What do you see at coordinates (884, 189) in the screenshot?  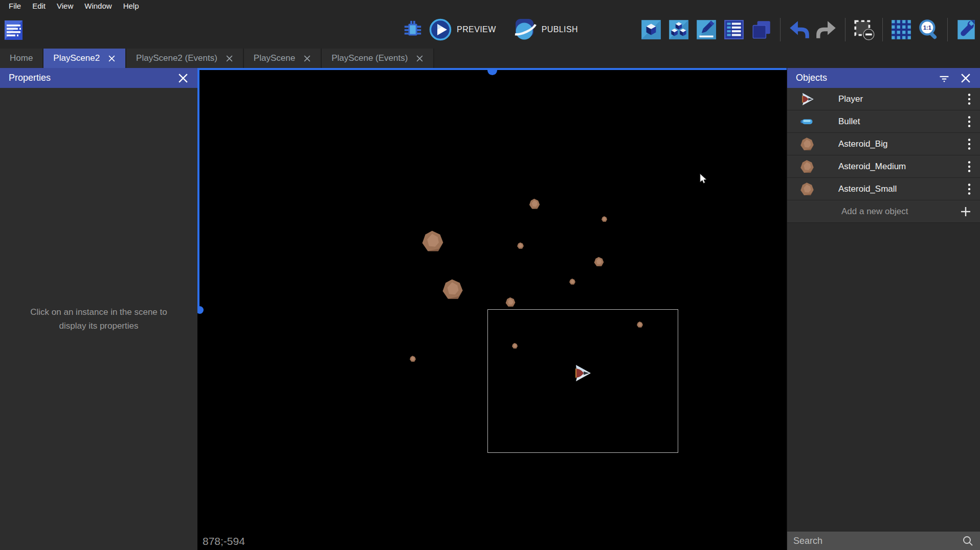 I see `object-row-asteroid-small: Asteroid_Small` at bounding box center [884, 189].